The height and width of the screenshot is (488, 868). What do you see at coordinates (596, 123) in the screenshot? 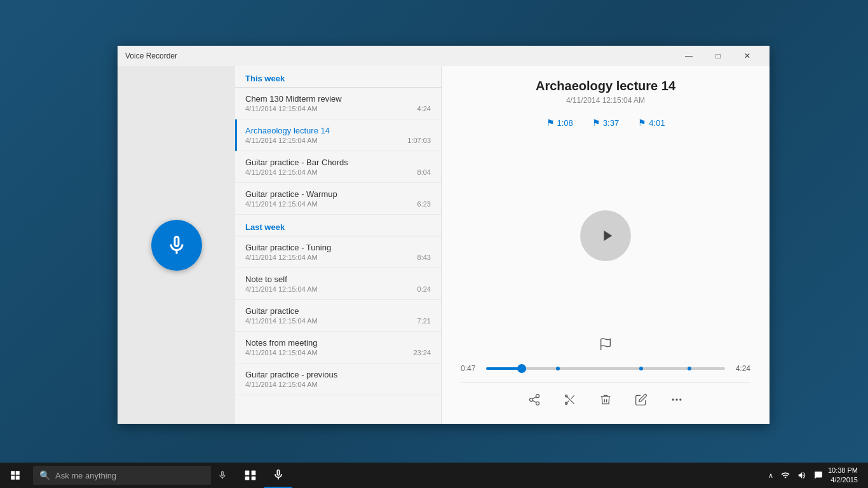
I see `flag-icon-2: ⚑` at bounding box center [596, 123].